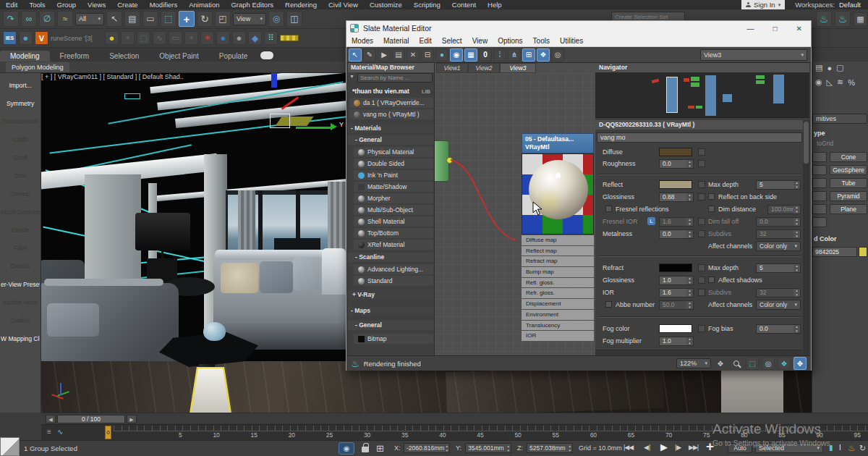 This screenshot has width=868, height=456. What do you see at coordinates (159, 38) in the screenshot?
I see `soft-selection-icon: ∿` at bounding box center [159, 38].